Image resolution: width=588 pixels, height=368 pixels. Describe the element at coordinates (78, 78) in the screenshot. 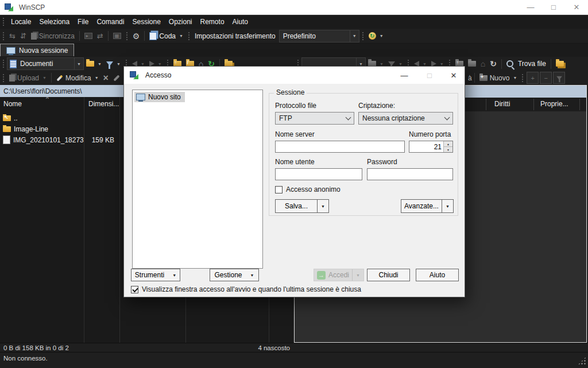

I see `edit-button: Modifica ▼` at that location.